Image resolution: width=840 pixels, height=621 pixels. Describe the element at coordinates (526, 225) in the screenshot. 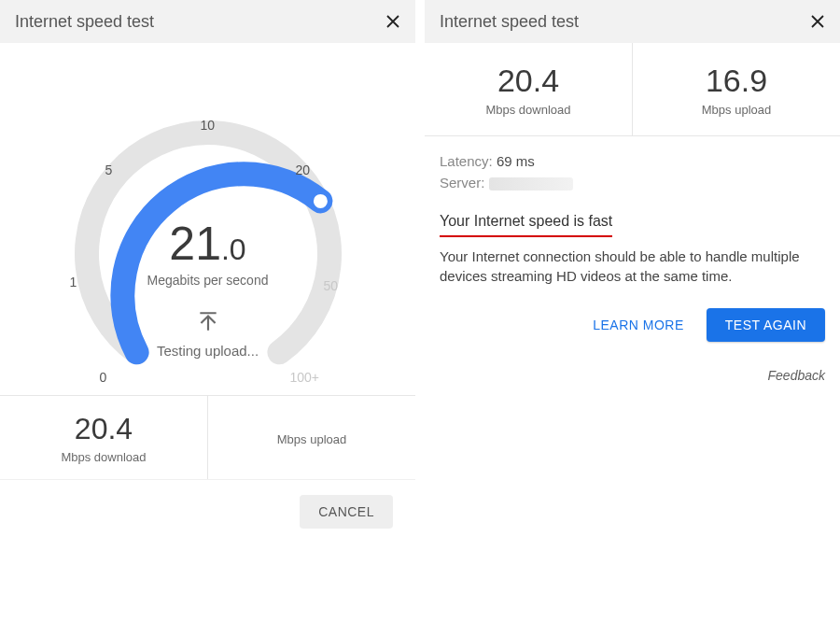

I see `result-headline: Your Internet speed is fast` at that location.